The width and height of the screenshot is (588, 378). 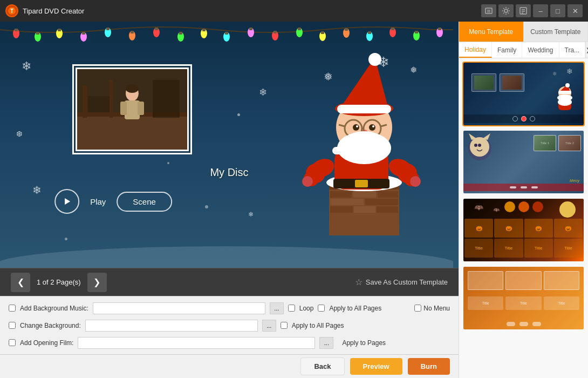 What do you see at coordinates (291, 308) in the screenshot?
I see `loop-checkbox` at bounding box center [291, 308].